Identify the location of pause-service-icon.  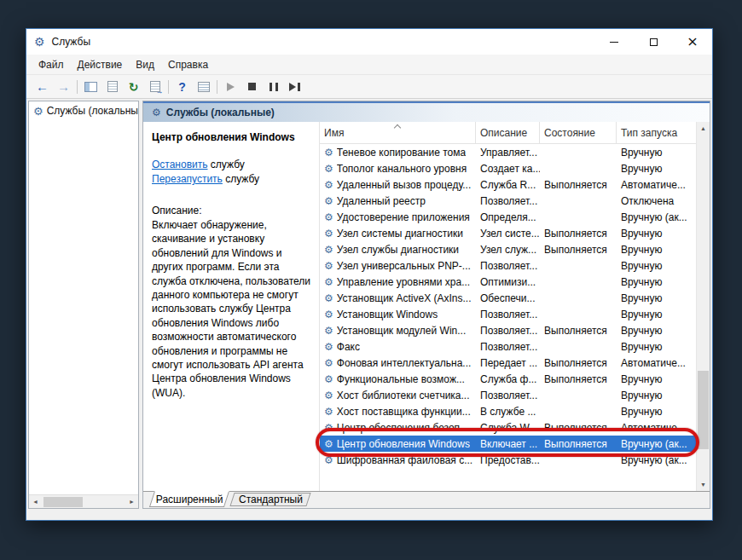
(273, 87).